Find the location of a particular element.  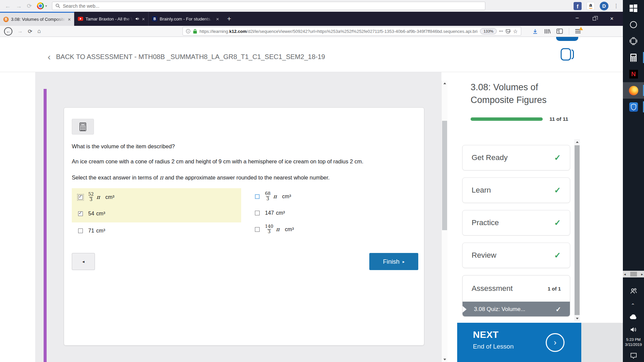

scroll-left-arrow: ◂ is located at coordinates (625, 274).